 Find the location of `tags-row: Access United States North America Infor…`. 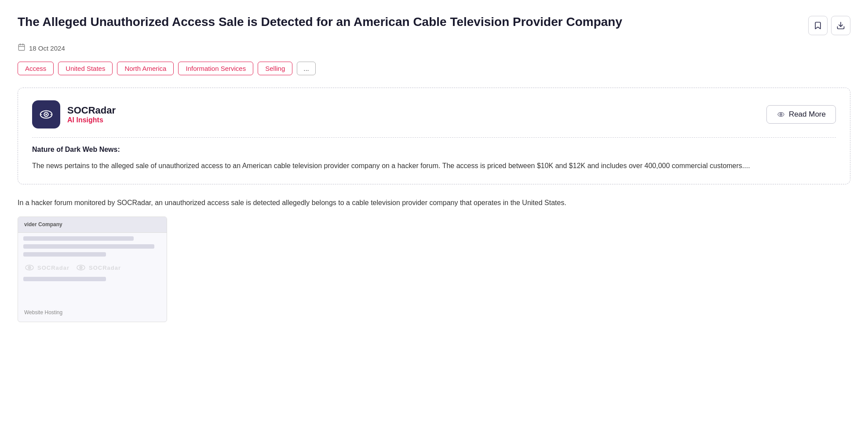

tags-row: Access United States North America Infor… is located at coordinates (434, 69).